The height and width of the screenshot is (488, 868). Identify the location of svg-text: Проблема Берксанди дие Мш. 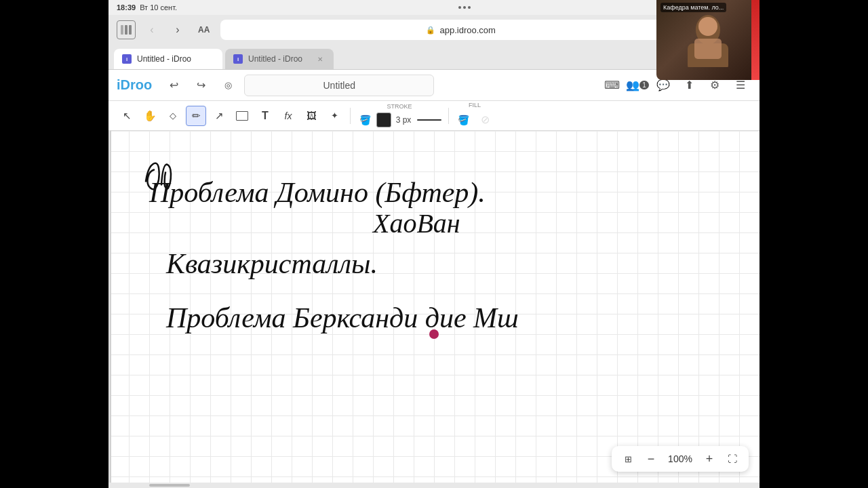
(342, 318).